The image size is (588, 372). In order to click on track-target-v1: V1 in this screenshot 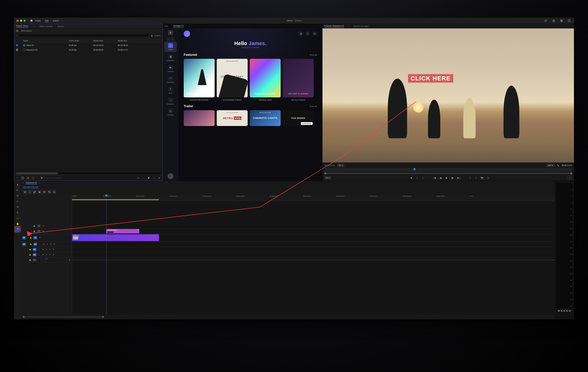, I will do `click(35, 238)`.